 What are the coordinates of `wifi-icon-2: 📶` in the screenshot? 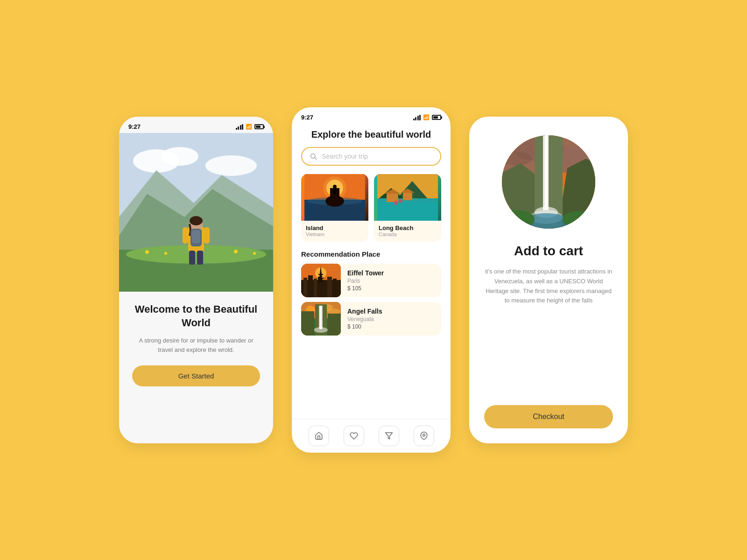 It's located at (426, 118).